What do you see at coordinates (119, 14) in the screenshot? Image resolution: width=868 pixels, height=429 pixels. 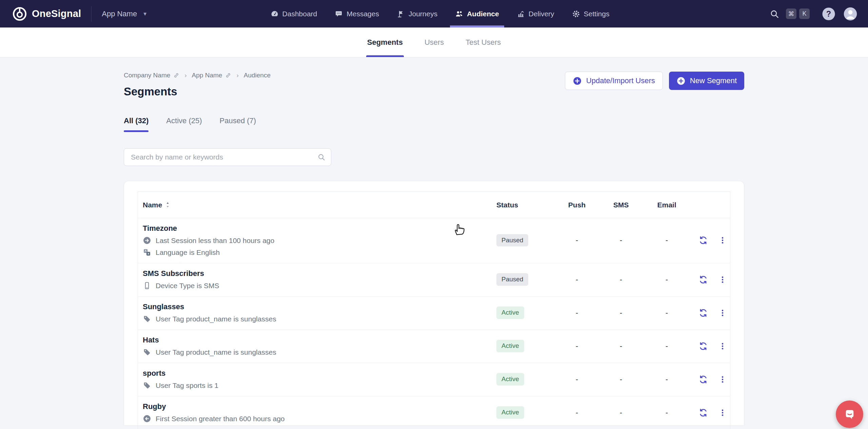 I see `app-selector-label: App Name` at bounding box center [119, 14].